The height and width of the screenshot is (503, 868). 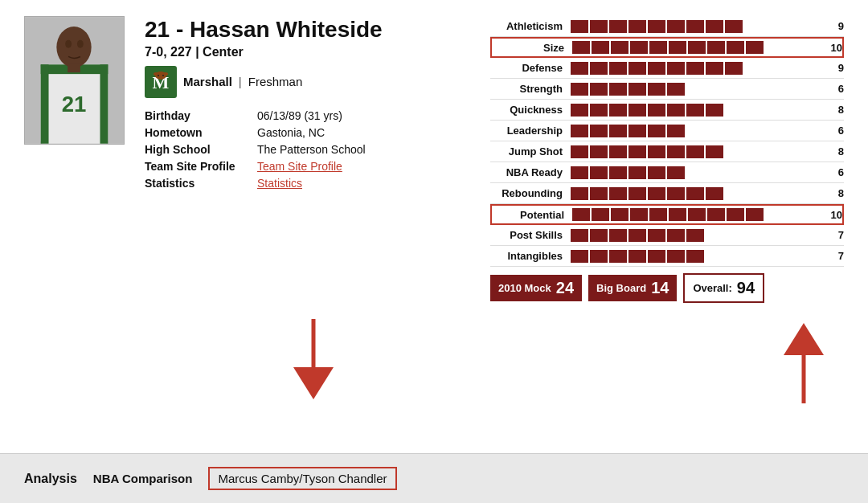 What do you see at coordinates (667, 131) in the screenshot?
I see `rating-row: Leadership6` at bounding box center [667, 131].